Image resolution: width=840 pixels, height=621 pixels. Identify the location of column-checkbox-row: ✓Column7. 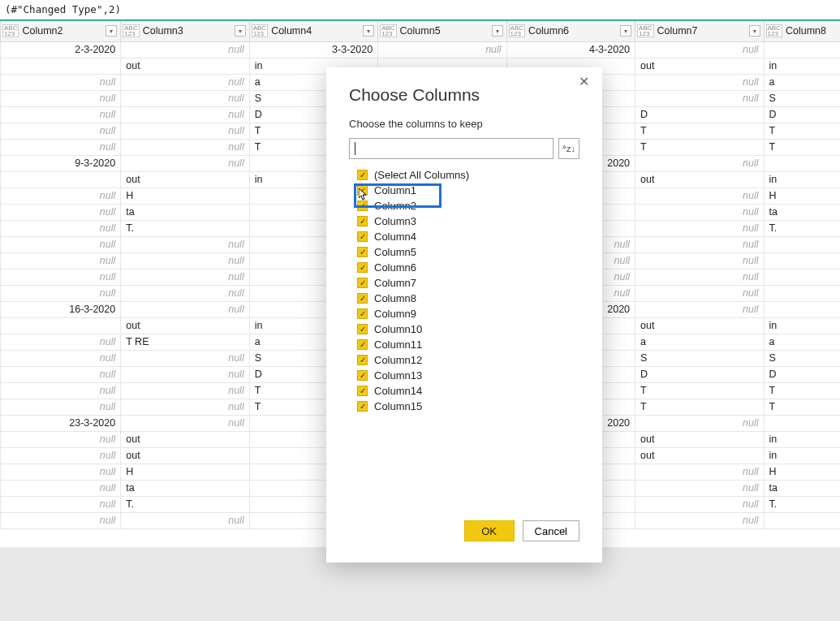
(464, 282).